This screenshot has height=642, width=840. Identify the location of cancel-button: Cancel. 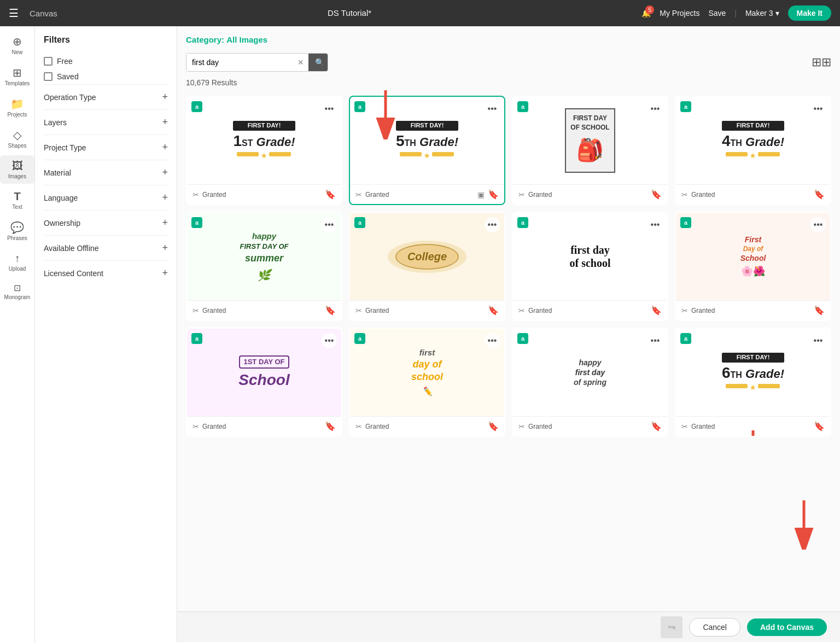
(715, 627).